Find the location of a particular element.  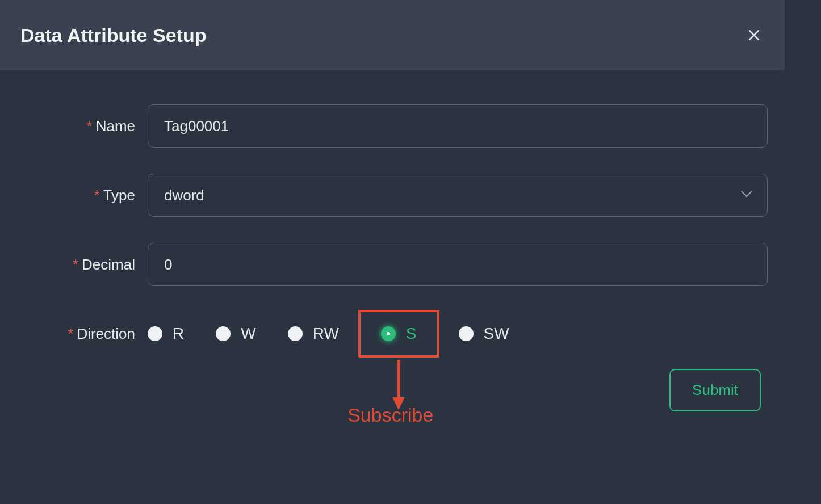

form-row-type: *Type dword is located at coordinates (392, 195).